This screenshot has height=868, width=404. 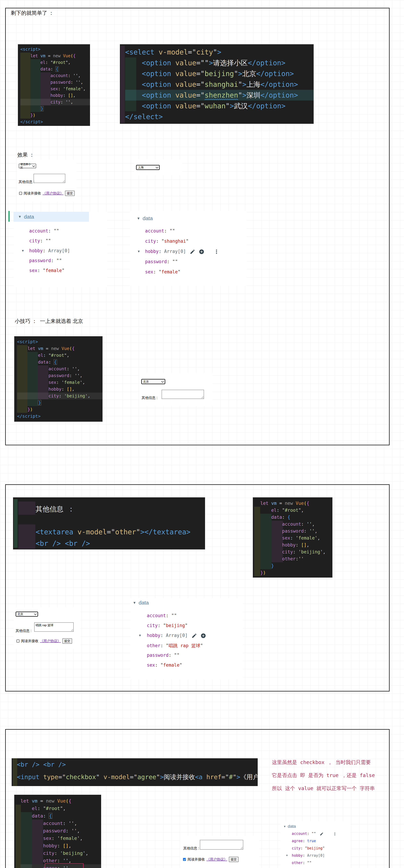 What do you see at coordinates (188, 244) in the screenshot?
I see `devtools-property-row: city: "shanghai"` at bounding box center [188, 244].